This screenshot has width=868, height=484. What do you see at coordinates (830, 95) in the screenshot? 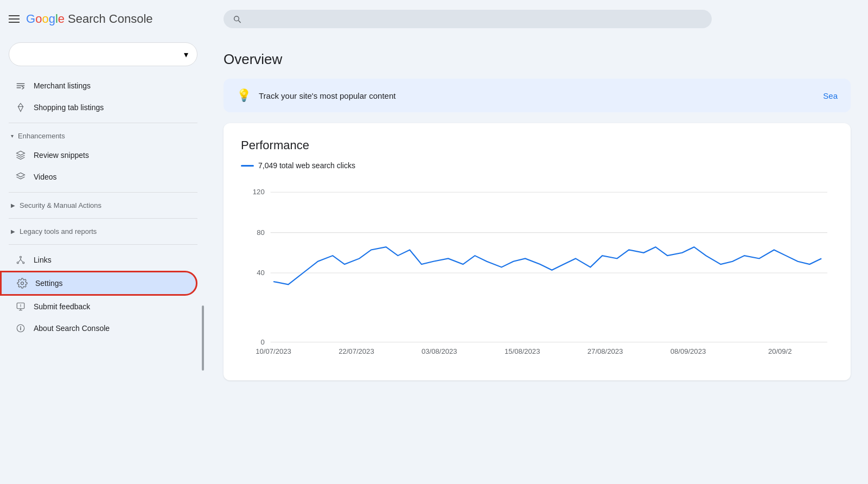
I see `banner-link: Sea` at bounding box center [830, 95].